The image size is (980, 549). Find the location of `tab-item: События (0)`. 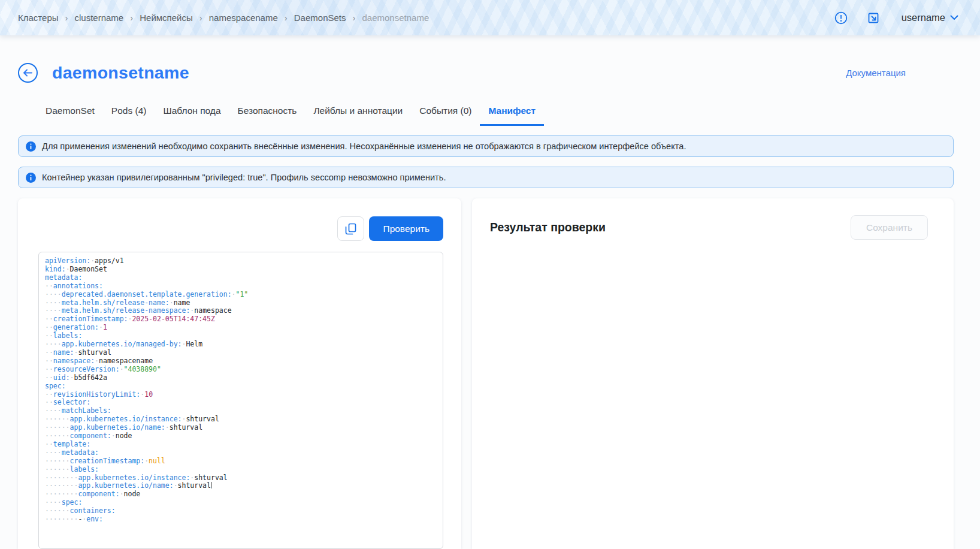

tab-item: События (0) is located at coordinates (446, 114).